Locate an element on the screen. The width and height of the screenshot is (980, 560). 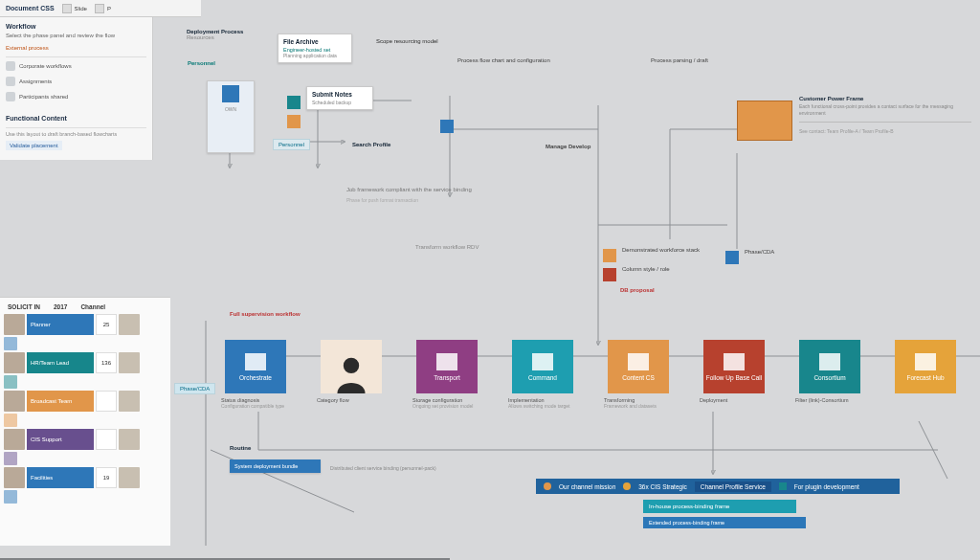
workflow-tile: Consortium is located at coordinates (830, 367).